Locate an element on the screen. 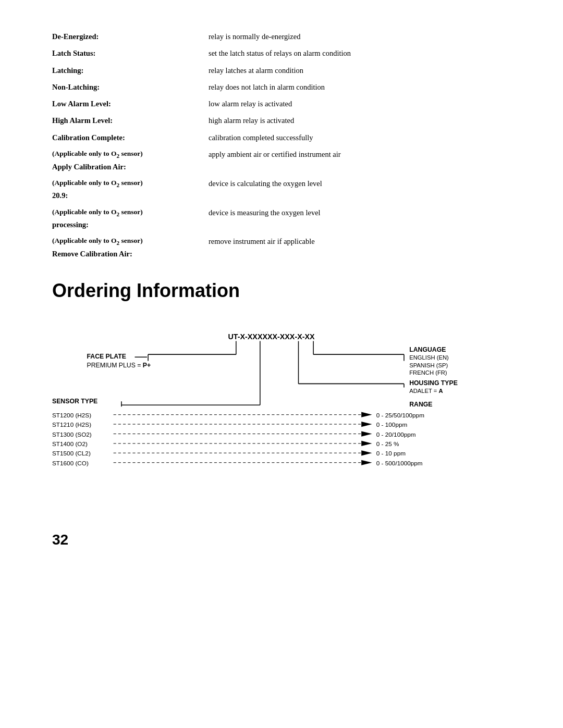 The image size is (563, 728). term-label: Calibration Complete: is located at coordinates (130, 138).